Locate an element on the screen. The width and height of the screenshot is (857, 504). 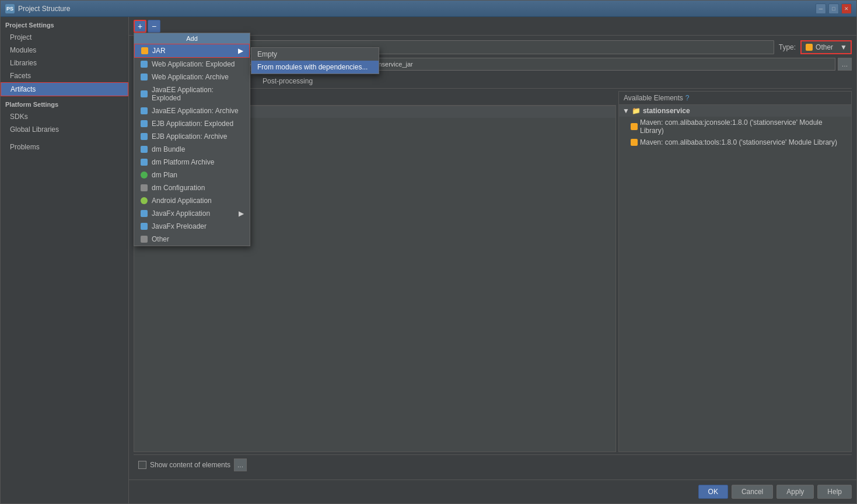
title-bar: PS Project Structure ─ □ ✕ is located at coordinates (428, 9).